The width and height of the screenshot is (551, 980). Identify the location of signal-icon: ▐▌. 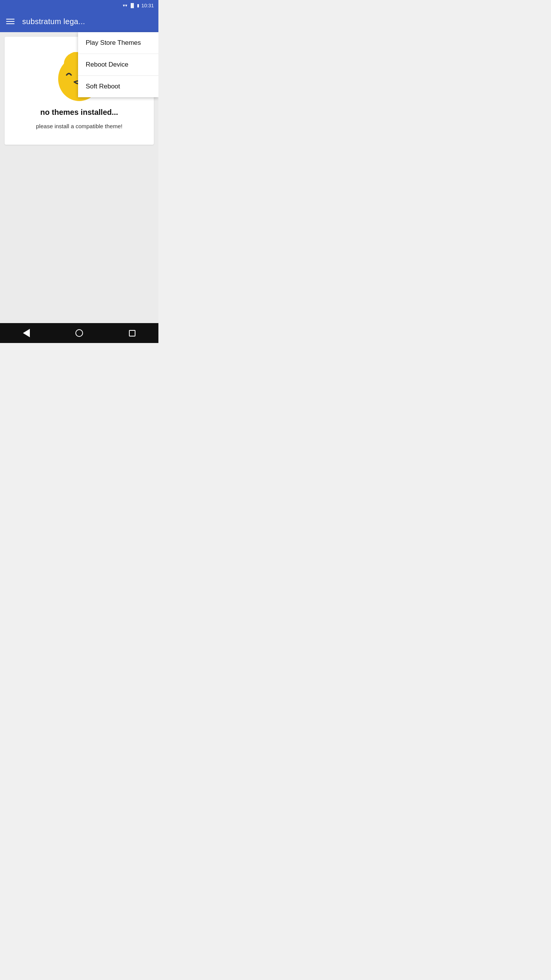
(132, 5).